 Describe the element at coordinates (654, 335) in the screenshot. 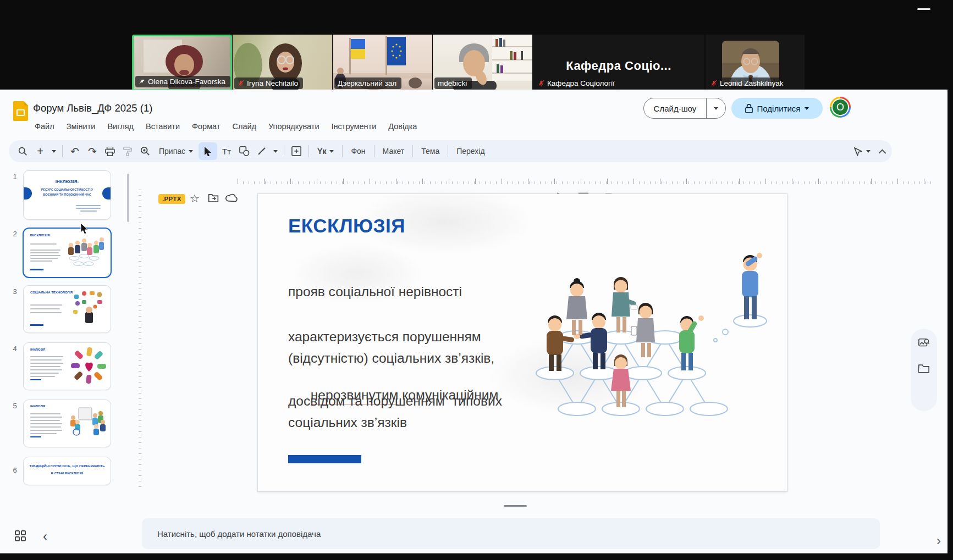

I see `slide-illustration-people-network` at that location.